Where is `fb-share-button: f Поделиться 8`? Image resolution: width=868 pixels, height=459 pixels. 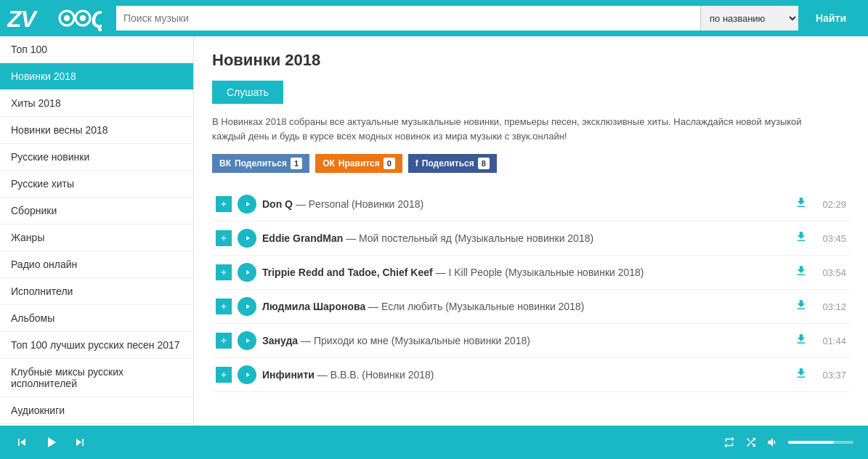
fb-share-button: f Поделиться 8 is located at coordinates (453, 163).